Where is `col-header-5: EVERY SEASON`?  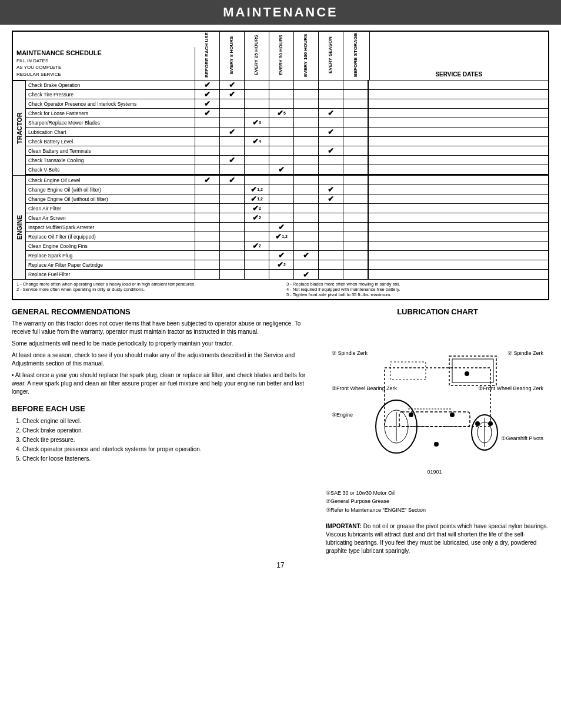
col-header-5: EVERY SEASON is located at coordinates (331, 56).